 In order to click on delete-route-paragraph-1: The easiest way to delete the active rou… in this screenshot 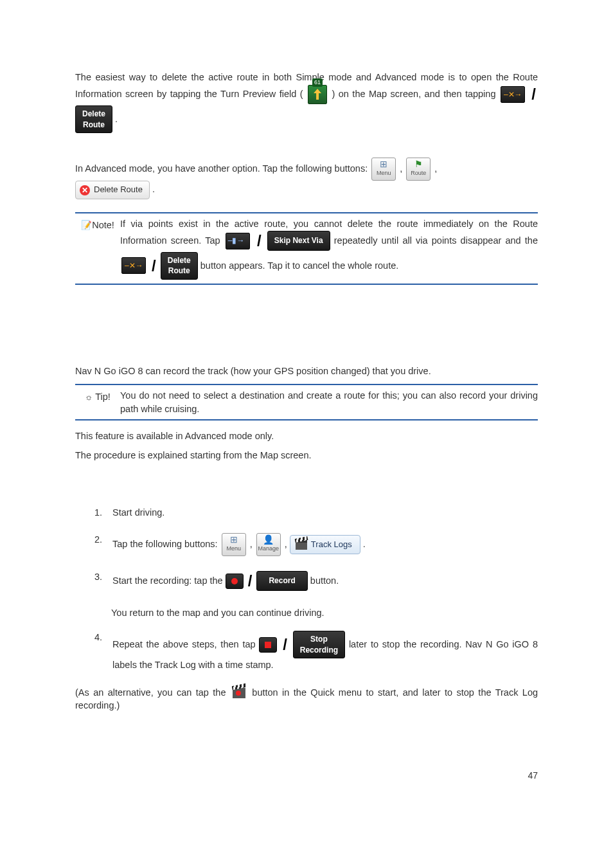, I will do `click(306, 102)`.